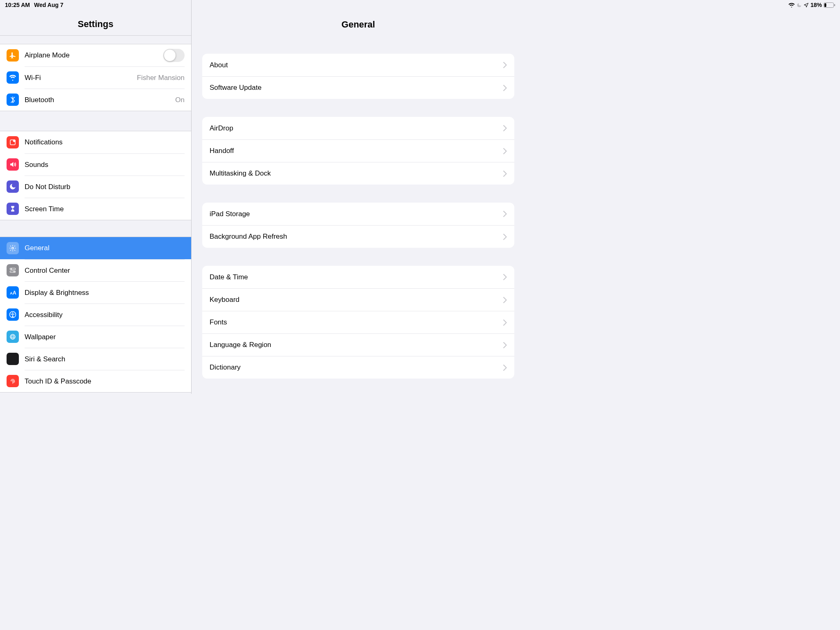  Describe the element at coordinates (13, 270) in the screenshot. I see `switches-icon` at that location.